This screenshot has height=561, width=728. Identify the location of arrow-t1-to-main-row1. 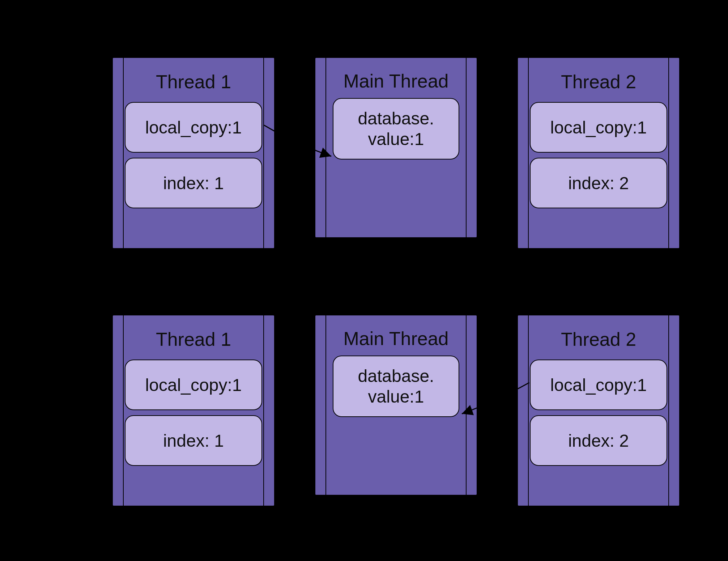
(299, 142).